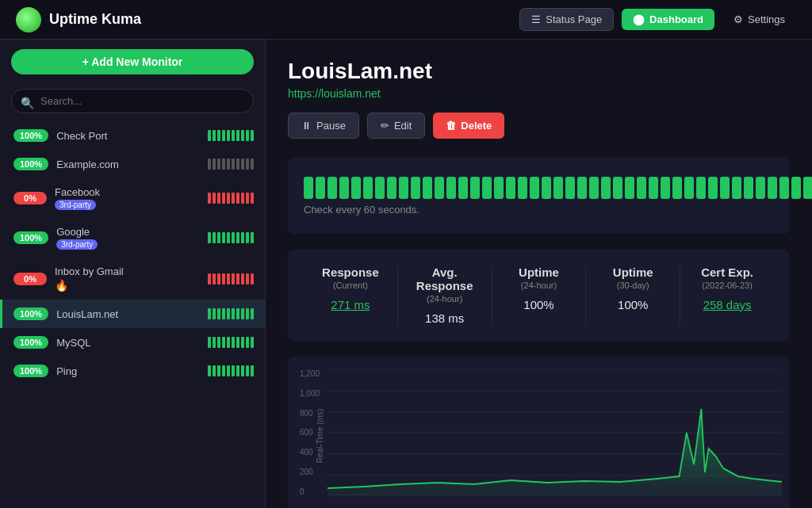  I want to click on header-buttons: ☰ Status Page ⬤ Dashboard ⚙ Settings, so click(658, 19).